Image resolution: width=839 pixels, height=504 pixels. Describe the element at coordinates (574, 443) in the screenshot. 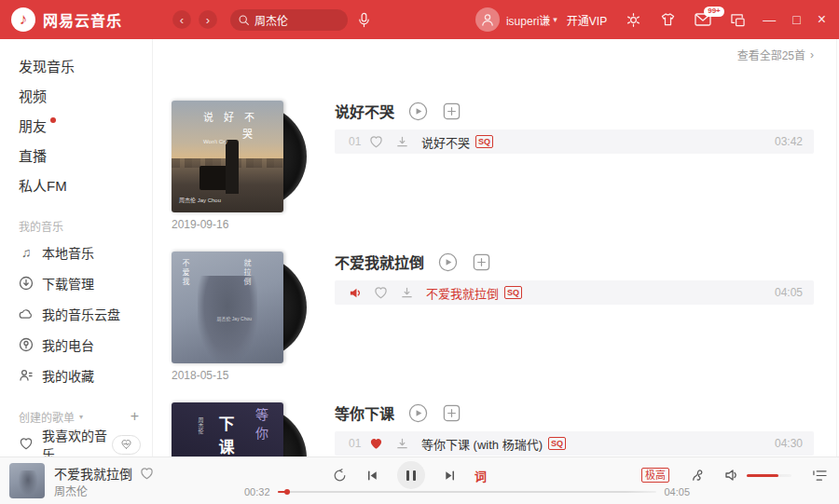

I see `song-row: 01 等你下课 (with 杨瑞代) SQ 04:30` at that location.